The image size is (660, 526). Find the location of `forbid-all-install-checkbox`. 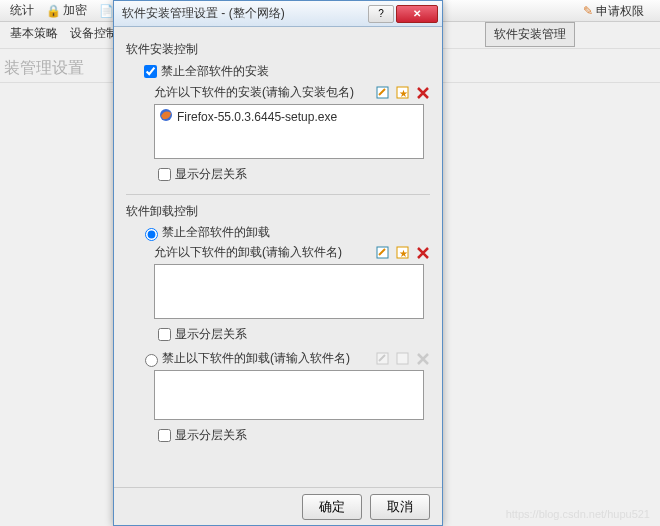

forbid-all-install-checkbox is located at coordinates (150, 72).